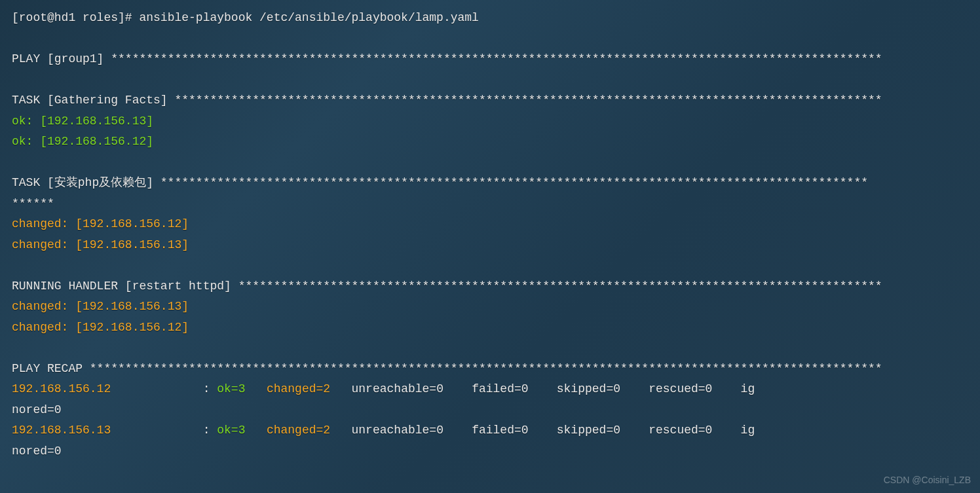 Image resolution: width=980 pixels, height=493 pixels. I want to click on handler-changed-host1: changed: [192.168.156.13], so click(490, 307).